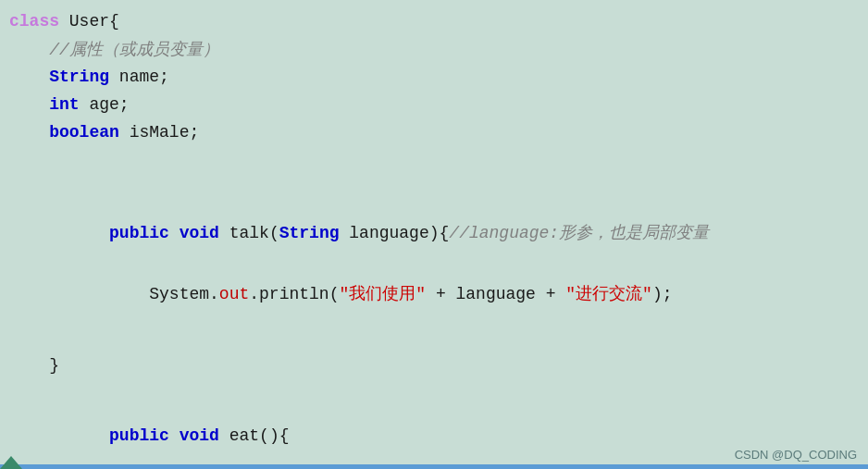 This screenshot has width=868, height=469. I want to click on code-line-3: String name;, so click(434, 77).